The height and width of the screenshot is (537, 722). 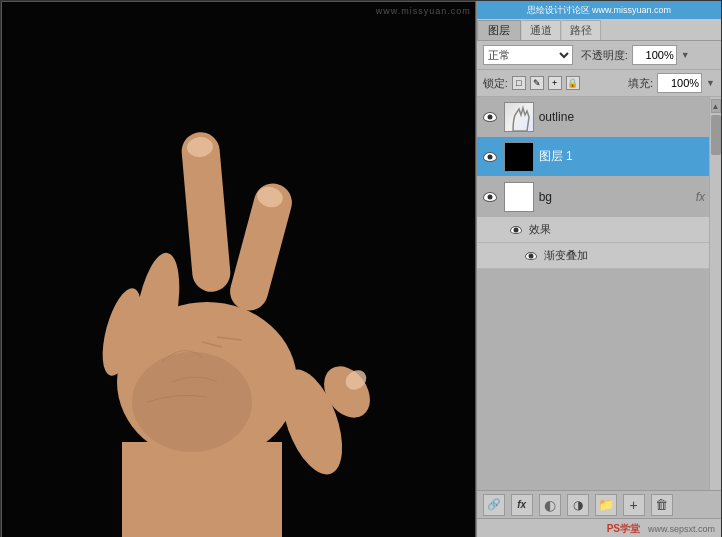 What do you see at coordinates (531, 256) in the screenshot?
I see `eye-icon-gradient` at bounding box center [531, 256].